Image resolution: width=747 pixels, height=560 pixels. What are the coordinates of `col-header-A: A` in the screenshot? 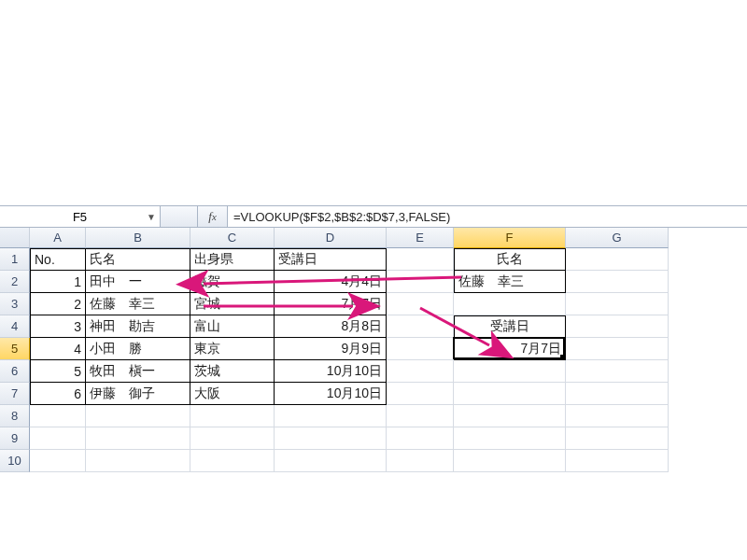 It's located at (58, 238).